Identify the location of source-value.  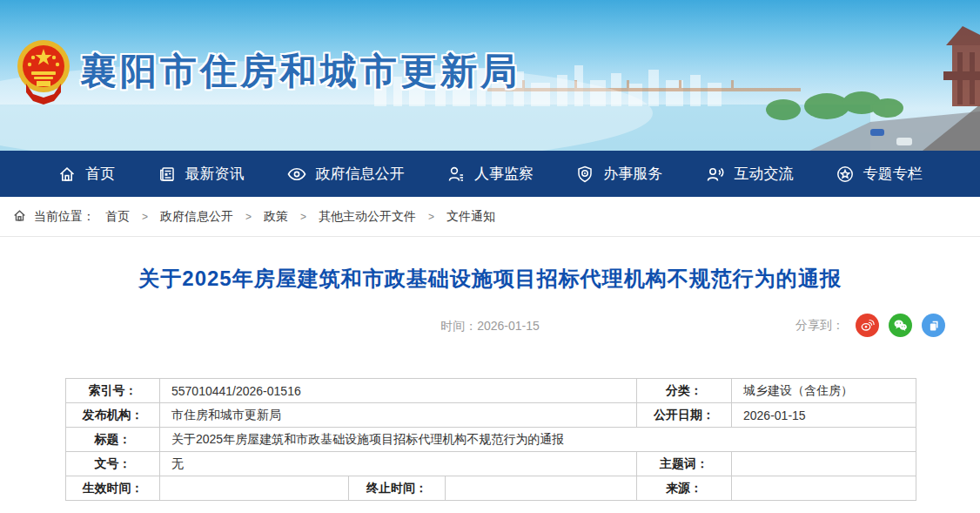
(824, 489).